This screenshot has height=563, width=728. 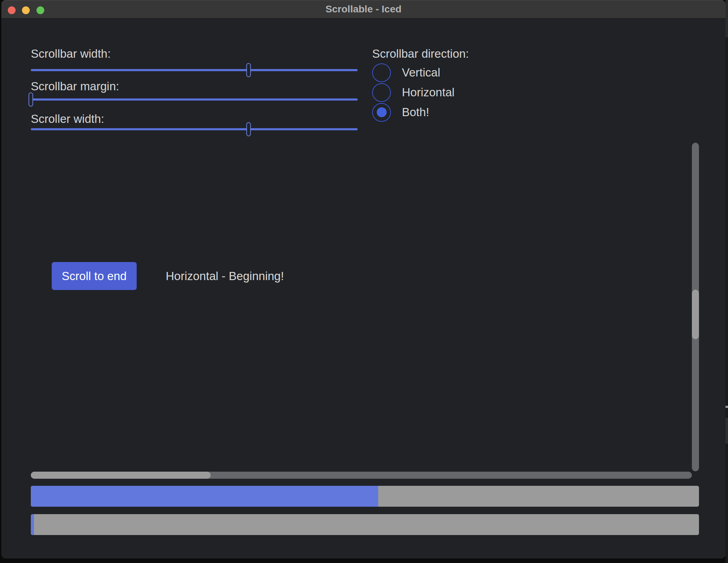 What do you see at coordinates (421, 73) in the screenshot?
I see `radio-label: Vertical` at bounding box center [421, 73].